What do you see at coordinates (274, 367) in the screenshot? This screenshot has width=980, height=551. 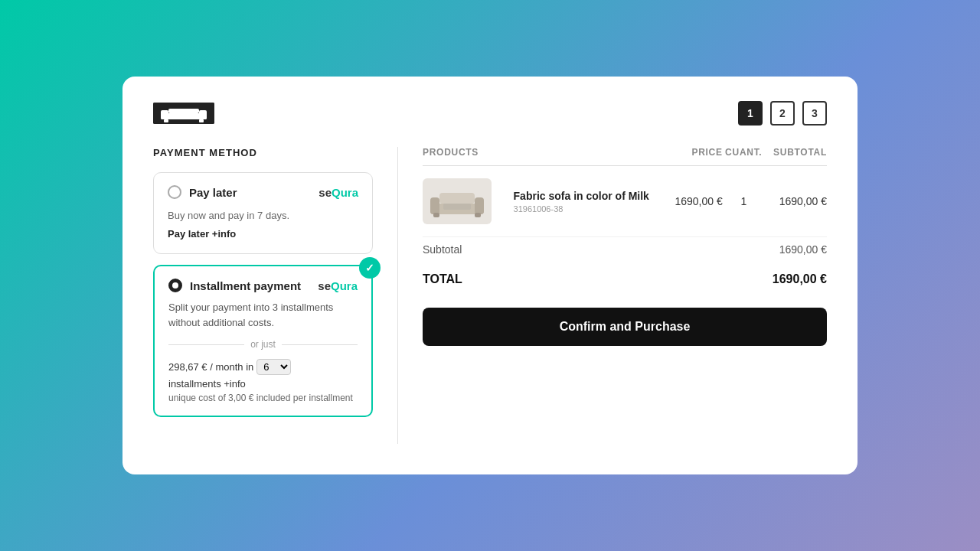 I see `installments-select: 6 3 9 12` at bounding box center [274, 367].